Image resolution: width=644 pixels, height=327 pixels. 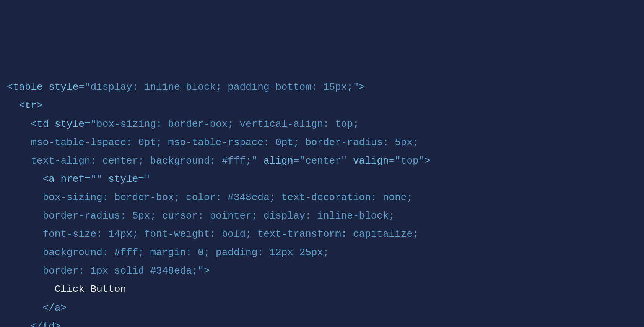 What do you see at coordinates (144, 161) in the screenshot?
I see `attr-value: text-align: center; background: #fff;"` at bounding box center [144, 161].